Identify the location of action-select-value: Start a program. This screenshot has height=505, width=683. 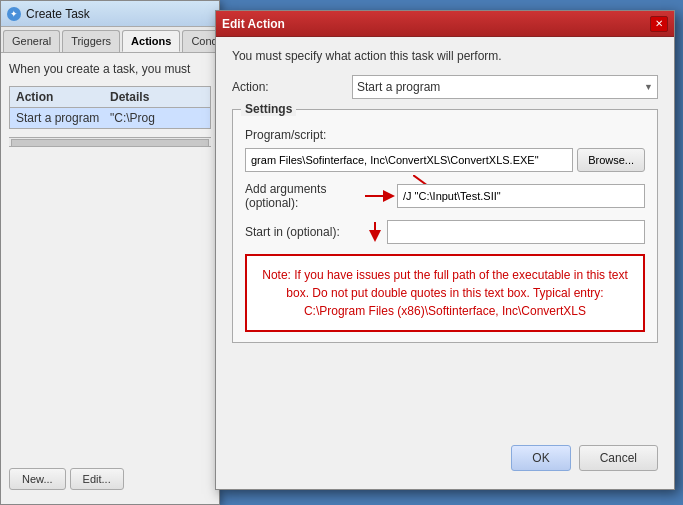
(398, 87).